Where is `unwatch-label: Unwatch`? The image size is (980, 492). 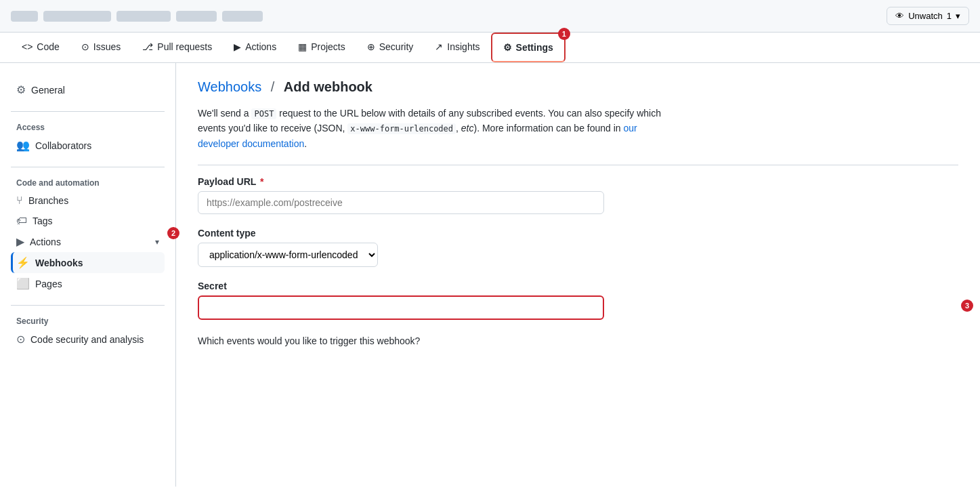 unwatch-label: Unwatch is located at coordinates (925, 16).